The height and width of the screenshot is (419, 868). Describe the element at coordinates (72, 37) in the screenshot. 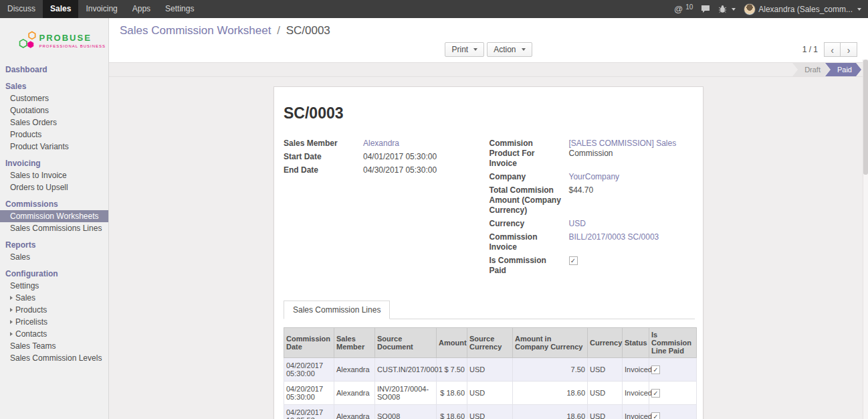

I see `logo-name: PROBUSE` at that location.